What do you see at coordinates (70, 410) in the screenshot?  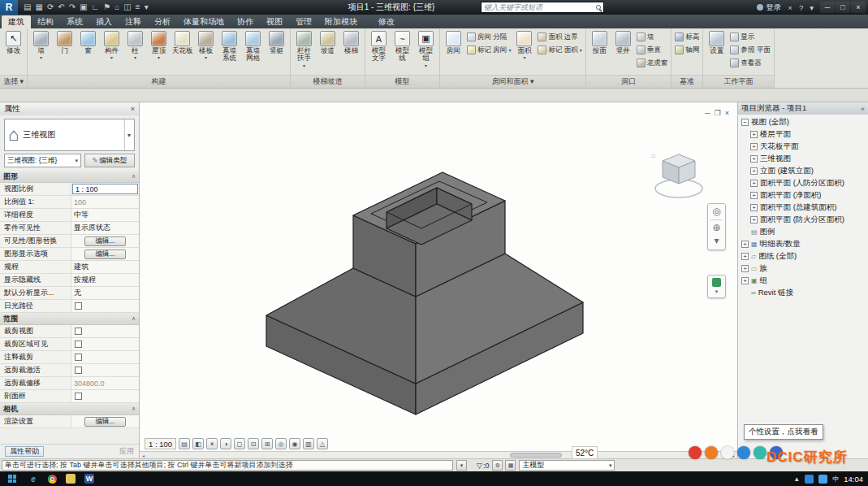 I see `properties-section-camera: 相机∧` at bounding box center [70, 410].